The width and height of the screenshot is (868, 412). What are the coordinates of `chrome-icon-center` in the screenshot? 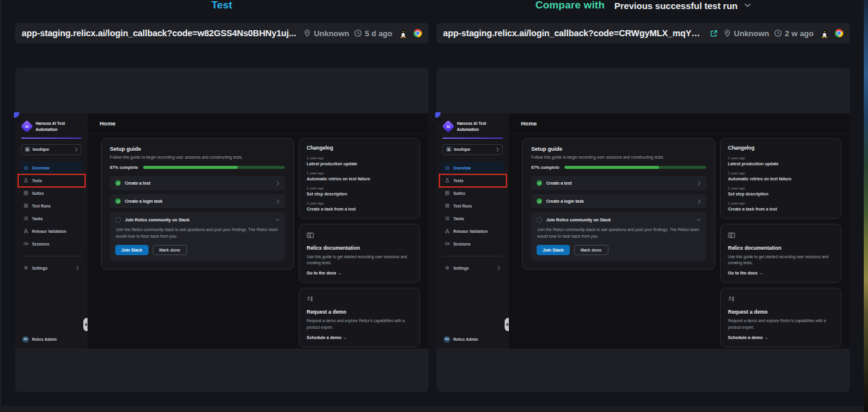 It's located at (418, 33).